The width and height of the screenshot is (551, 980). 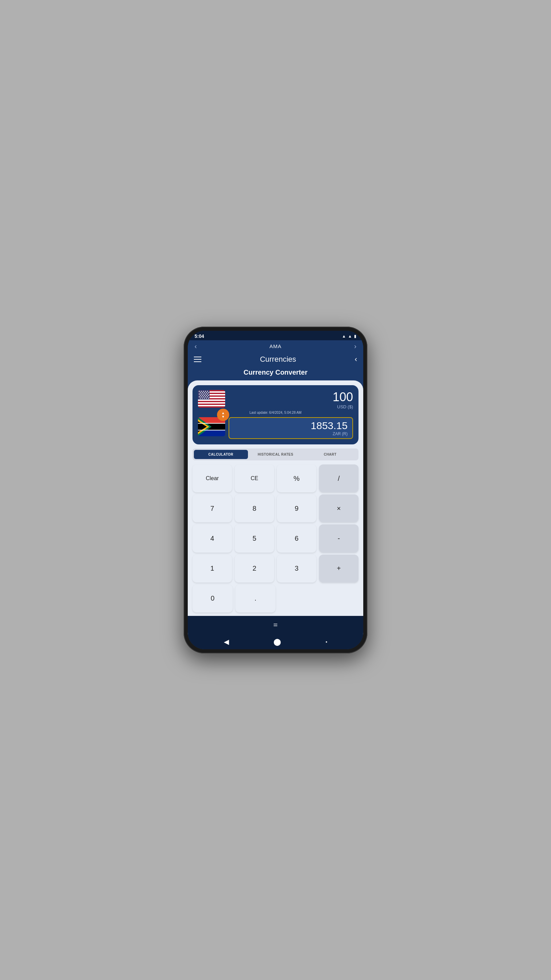 I want to click on equals-button: =, so click(x=276, y=625).